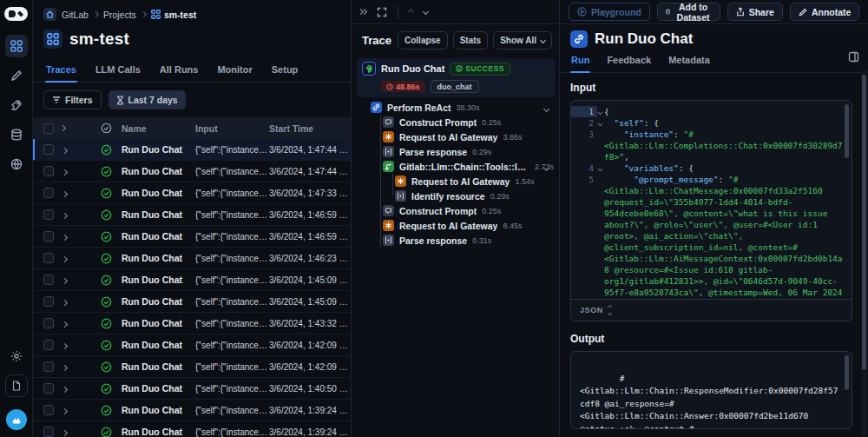  I want to click on column-name: Name, so click(158, 129).